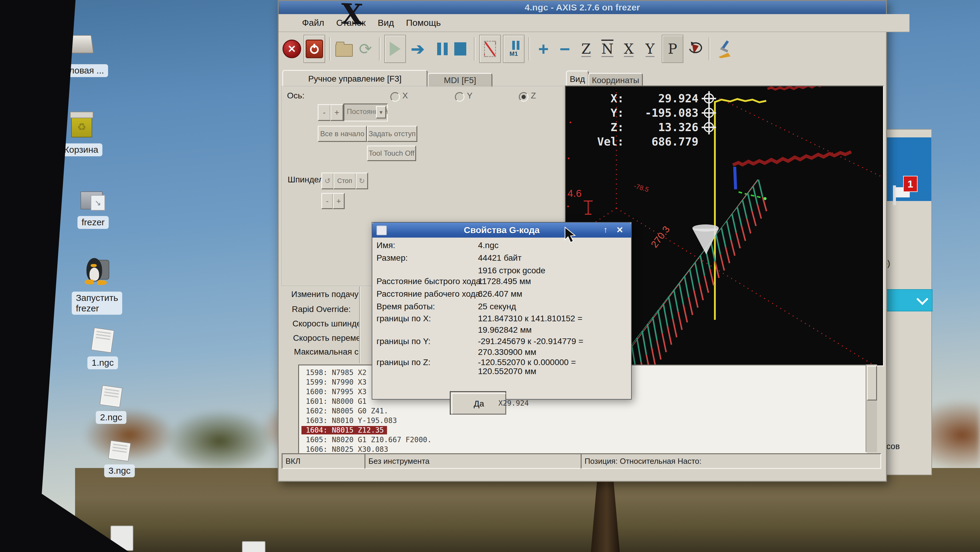 Image resolution: width=980 pixels, height=552 pixels. What do you see at coordinates (479, 404) in the screenshot?
I see `ok-button: Да` at bounding box center [479, 404].